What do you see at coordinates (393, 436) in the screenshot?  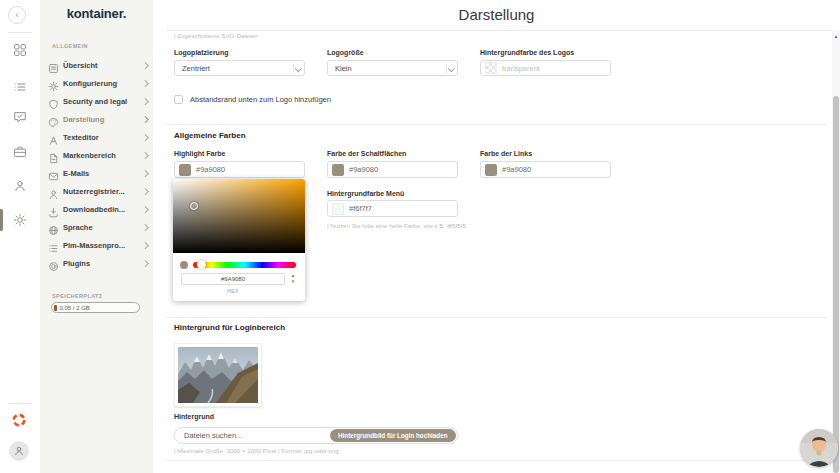 I see `upload-login-background-button: Hintergrundbild für Login hochladen` at bounding box center [393, 436].